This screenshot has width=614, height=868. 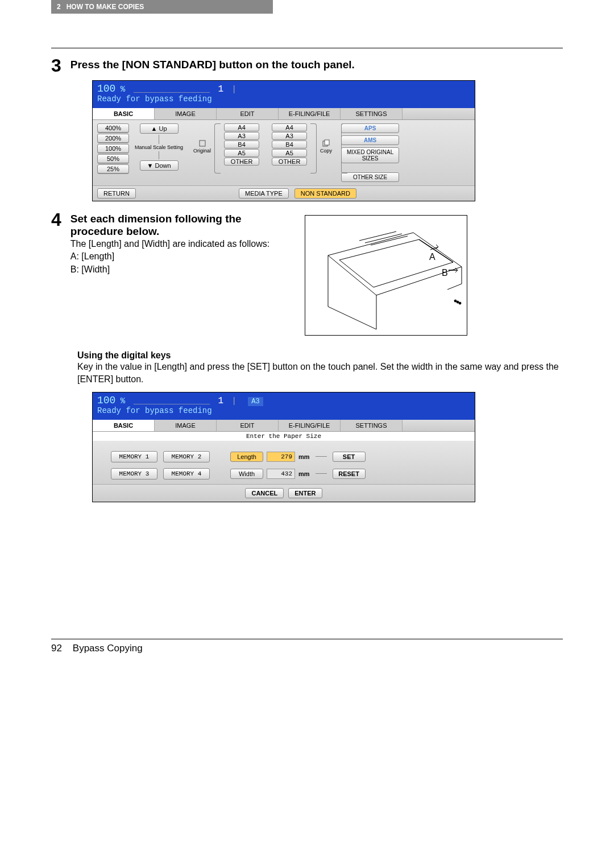 I want to click on zoom-200: 200%, so click(x=113, y=138).